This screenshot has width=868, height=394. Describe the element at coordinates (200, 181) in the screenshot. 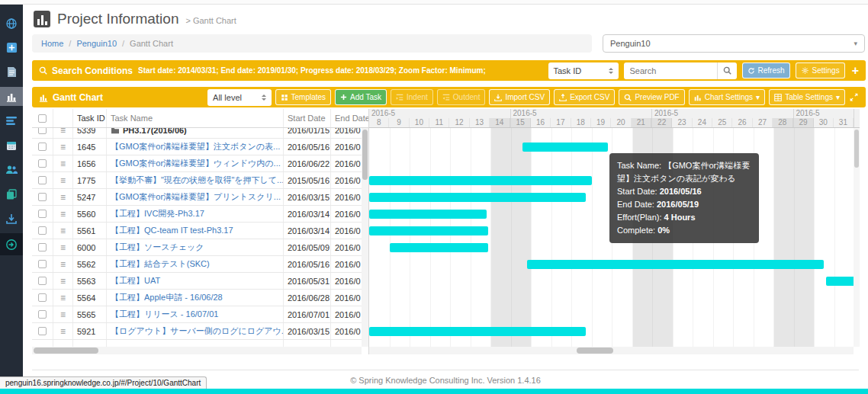

I see `table-row: ≡1775【挙動不審】"現在の状態を取得"を押下して...2015/05/162…` at that location.